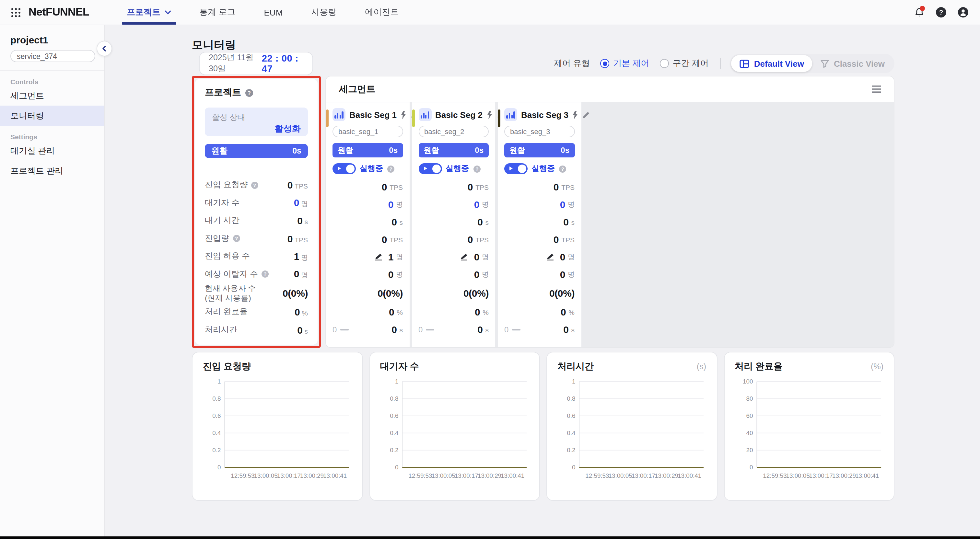  I want to click on segment-status-label: 원활, so click(517, 151).